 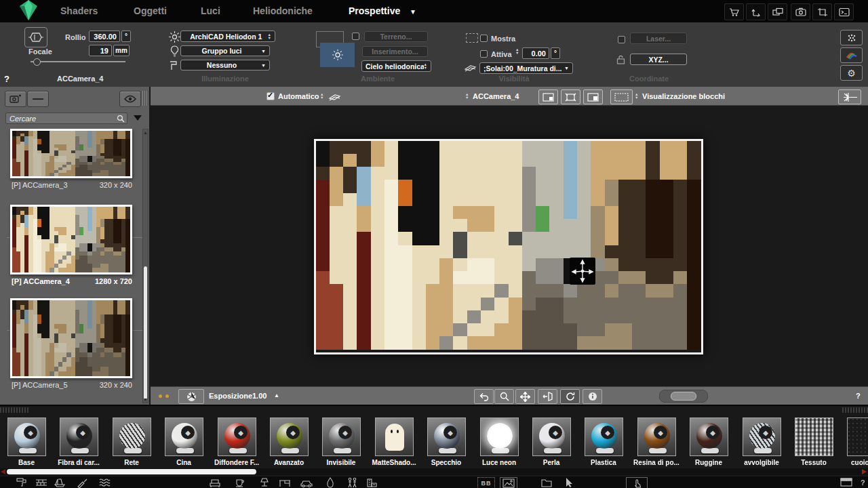 I want to click on material-tile-tessuto, so click(x=814, y=436).